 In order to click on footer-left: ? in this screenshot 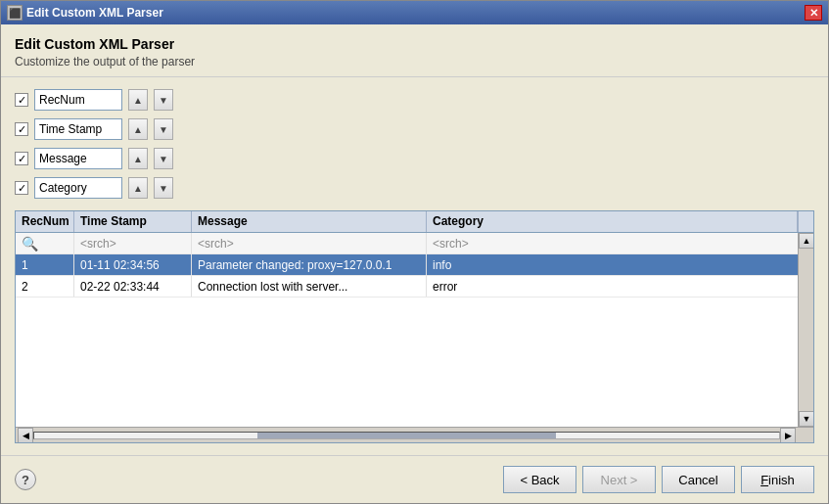, I will do `click(25, 480)`.